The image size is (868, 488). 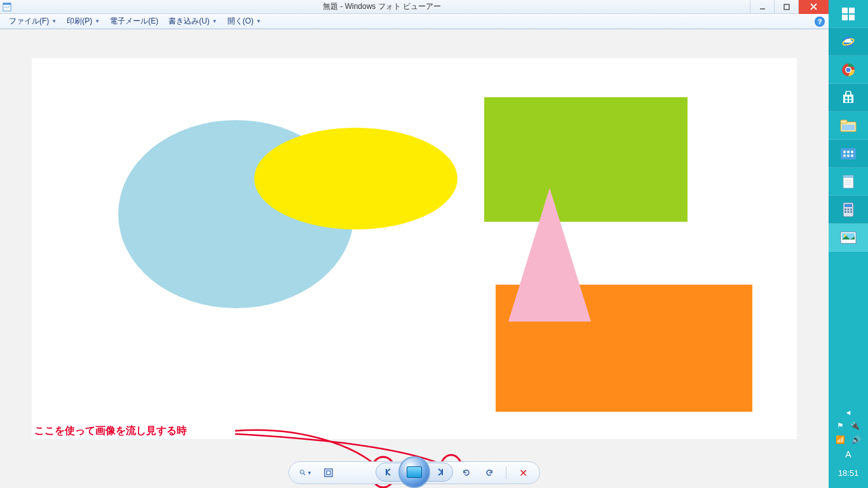 What do you see at coordinates (840, 440) in the screenshot?
I see `network-icon: 📶` at bounding box center [840, 440].